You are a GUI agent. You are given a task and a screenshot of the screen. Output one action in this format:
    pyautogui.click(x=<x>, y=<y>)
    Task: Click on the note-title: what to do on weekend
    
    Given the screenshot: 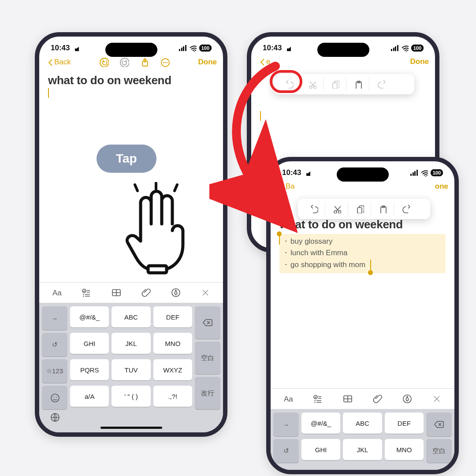 What is the action you would take?
    pyautogui.click(x=131, y=79)
    